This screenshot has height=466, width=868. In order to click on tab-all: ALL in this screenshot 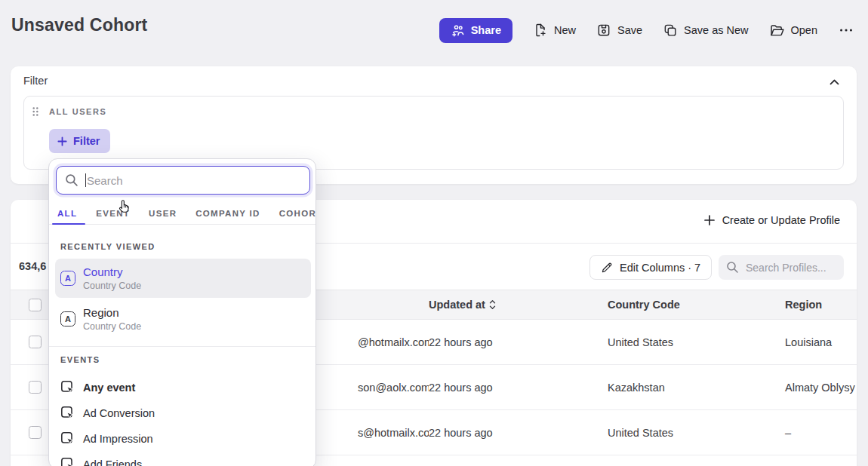, I will do `click(67, 213)`.